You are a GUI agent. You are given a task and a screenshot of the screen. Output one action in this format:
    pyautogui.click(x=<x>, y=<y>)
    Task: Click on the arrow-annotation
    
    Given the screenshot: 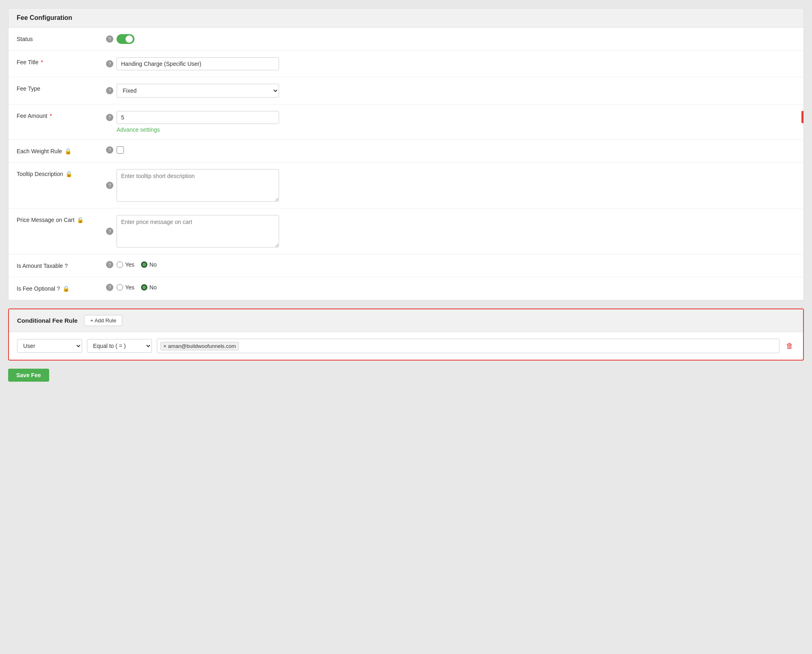 What is the action you would take?
    pyautogui.click(x=803, y=117)
    